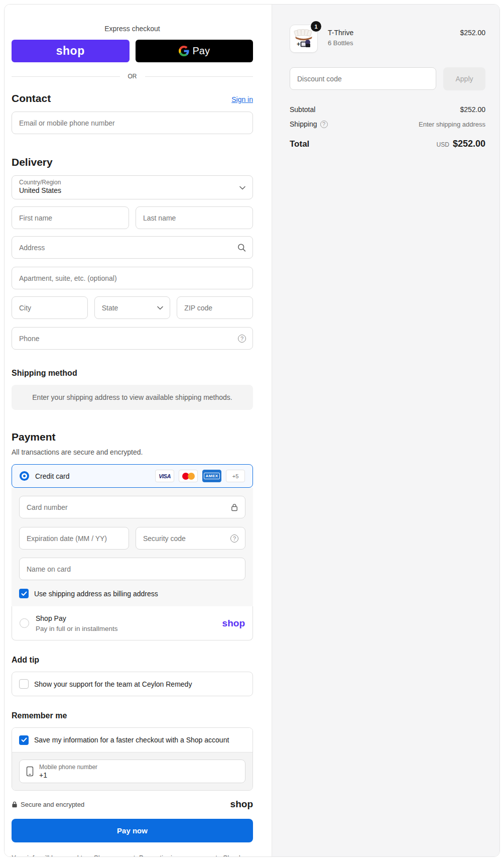 The height and width of the screenshot is (861, 504). What do you see at coordinates (133, 594) in the screenshot?
I see `billing-address-checkbox-row: Use shipping address as billing address` at bounding box center [133, 594].